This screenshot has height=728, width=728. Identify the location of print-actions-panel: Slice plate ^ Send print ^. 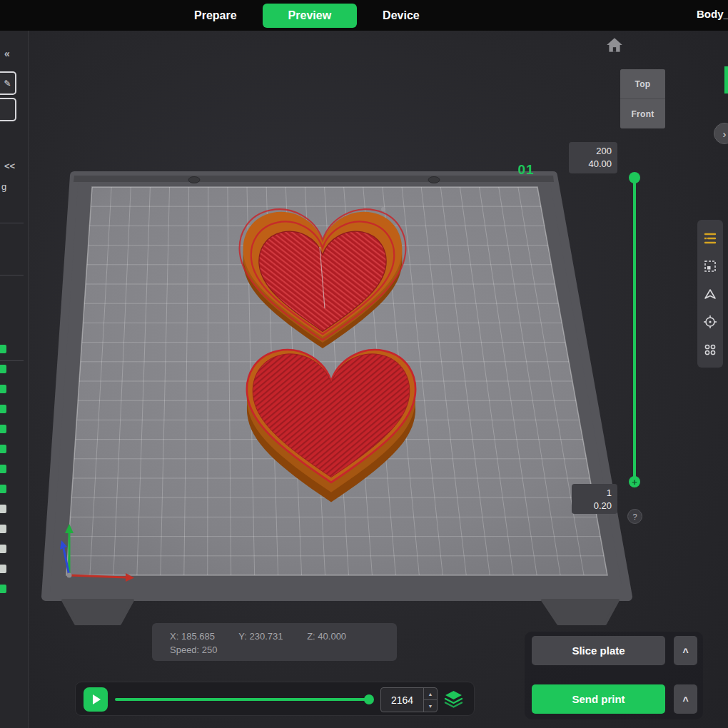
(614, 675).